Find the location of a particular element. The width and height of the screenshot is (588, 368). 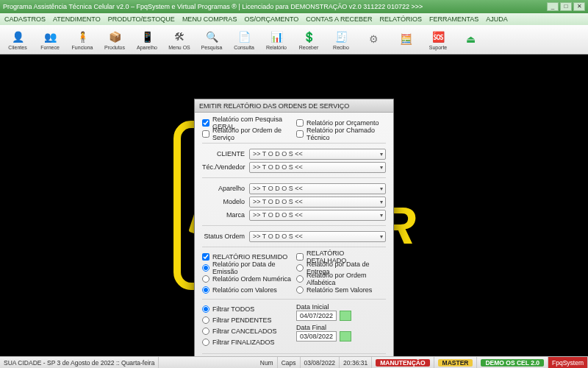

pesquisa-icon: 🔍 is located at coordinates (212, 37).